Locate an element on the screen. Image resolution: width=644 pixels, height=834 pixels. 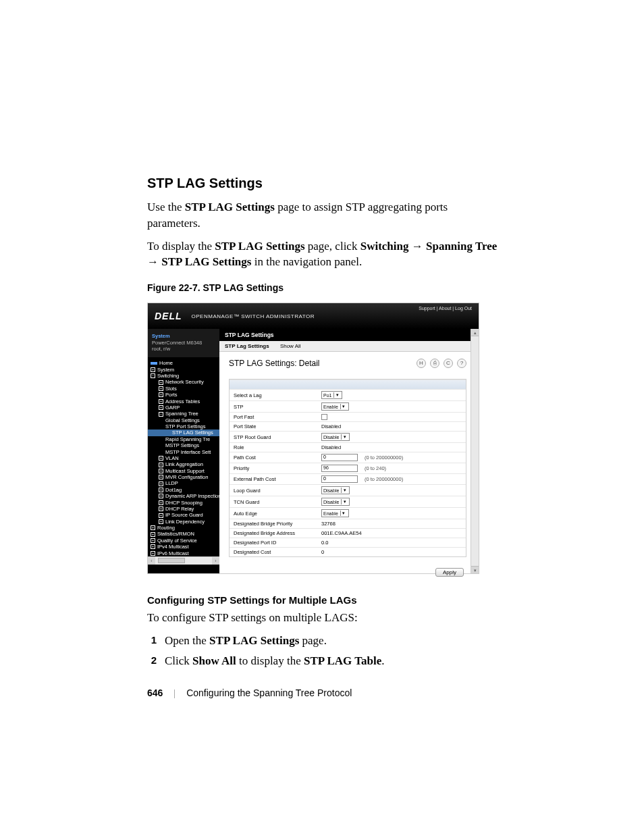
nav-item: MSTP Interface Sett is located at coordinates (188, 452).